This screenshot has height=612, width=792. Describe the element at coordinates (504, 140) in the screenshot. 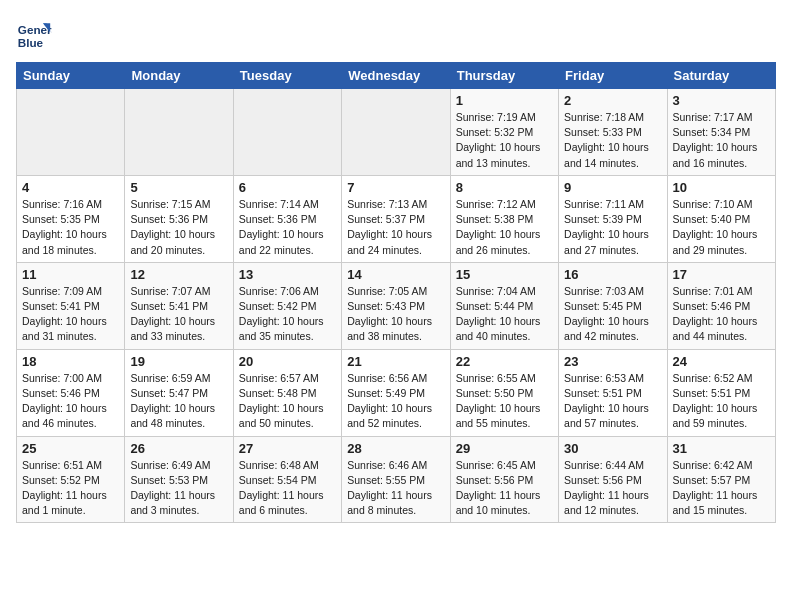

I see `day-info: Sunrise: 7:19 AM Sunset: 5:32 PM Dayligh…` at that location.